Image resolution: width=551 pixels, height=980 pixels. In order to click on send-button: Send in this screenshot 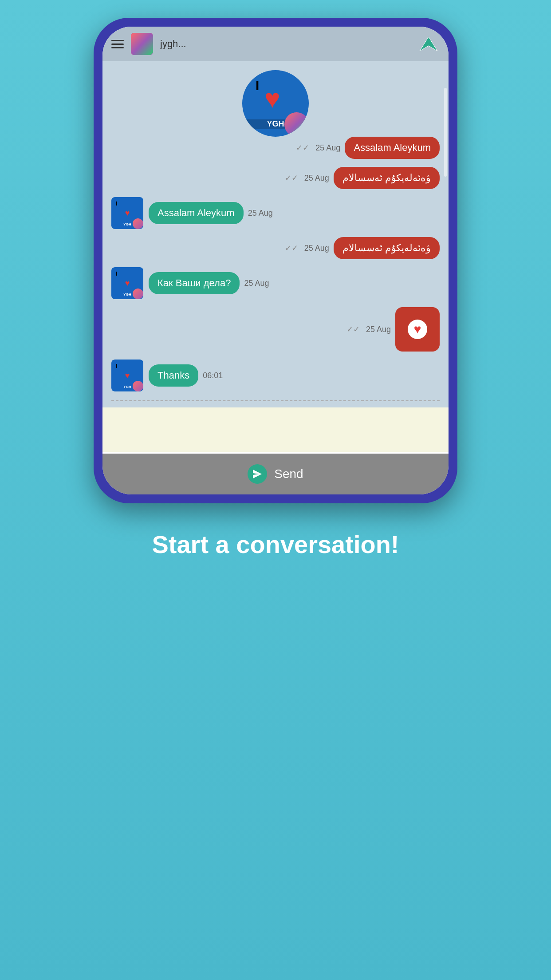, I will do `click(276, 474)`.